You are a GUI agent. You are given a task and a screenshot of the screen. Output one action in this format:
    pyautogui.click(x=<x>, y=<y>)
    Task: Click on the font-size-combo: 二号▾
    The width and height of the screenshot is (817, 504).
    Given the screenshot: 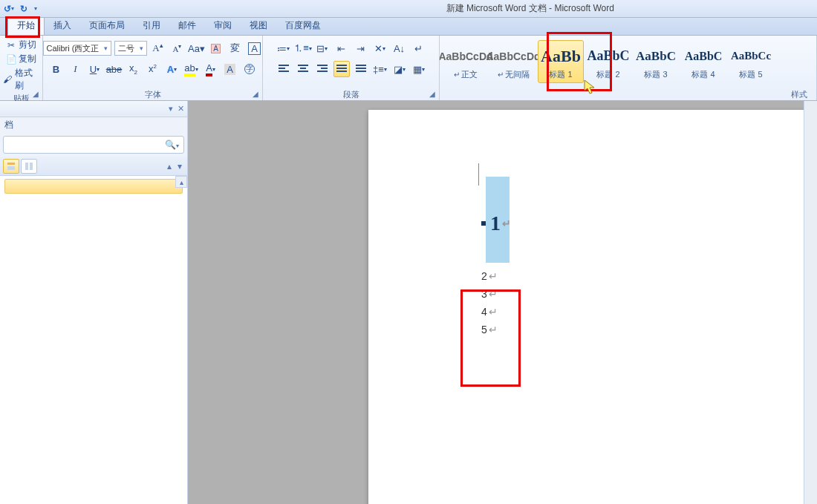 What is the action you would take?
    pyautogui.click(x=131, y=48)
    